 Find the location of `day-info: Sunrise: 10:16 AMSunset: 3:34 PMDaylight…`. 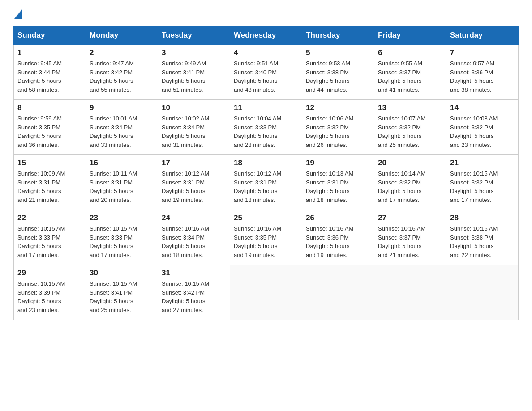

day-info: Sunrise: 10:16 AMSunset: 3:34 PMDaylight… is located at coordinates (194, 242).